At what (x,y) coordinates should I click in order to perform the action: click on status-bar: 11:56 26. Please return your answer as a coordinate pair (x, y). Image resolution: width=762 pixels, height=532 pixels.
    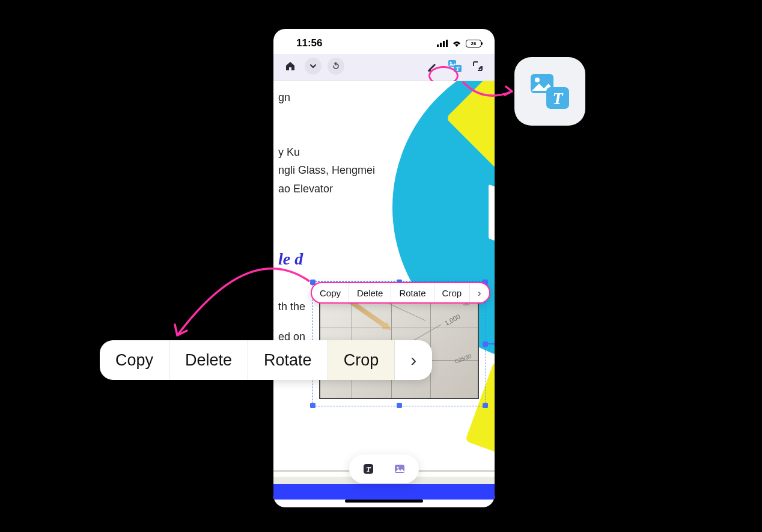
    Looking at the image, I should click on (384, 41).